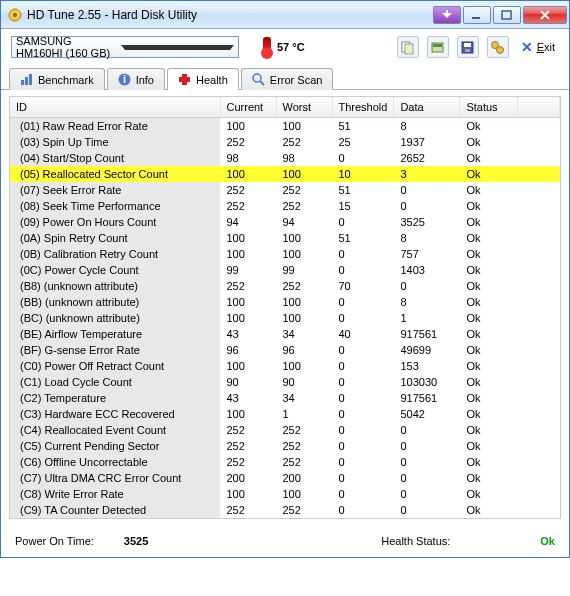 The height and width of the screenshot is (596, 570). What do you see at coordinates (427, 318) in the screenshot?
I see `attr-data: 1` at bounding box center [427, 318].